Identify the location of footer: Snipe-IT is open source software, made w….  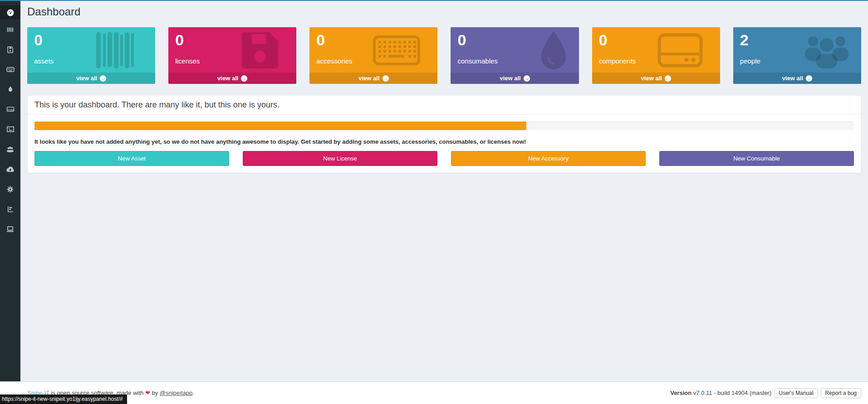
(434, 393).